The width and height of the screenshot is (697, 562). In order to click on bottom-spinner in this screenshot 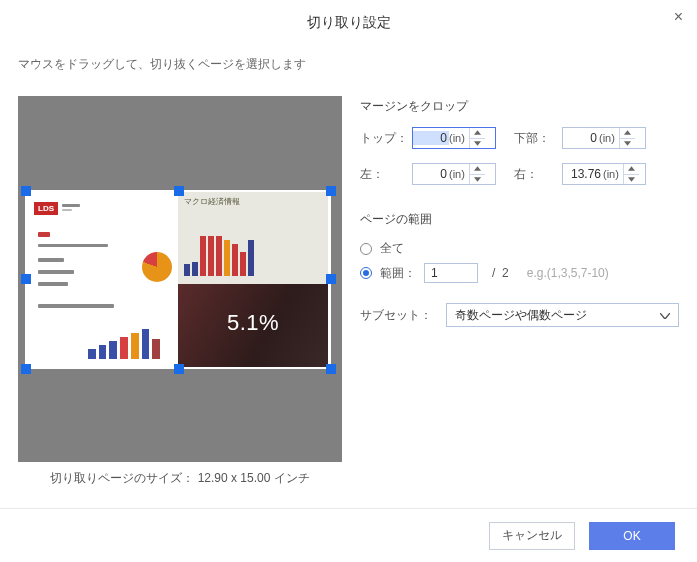, I will do `click(627, 138)`.